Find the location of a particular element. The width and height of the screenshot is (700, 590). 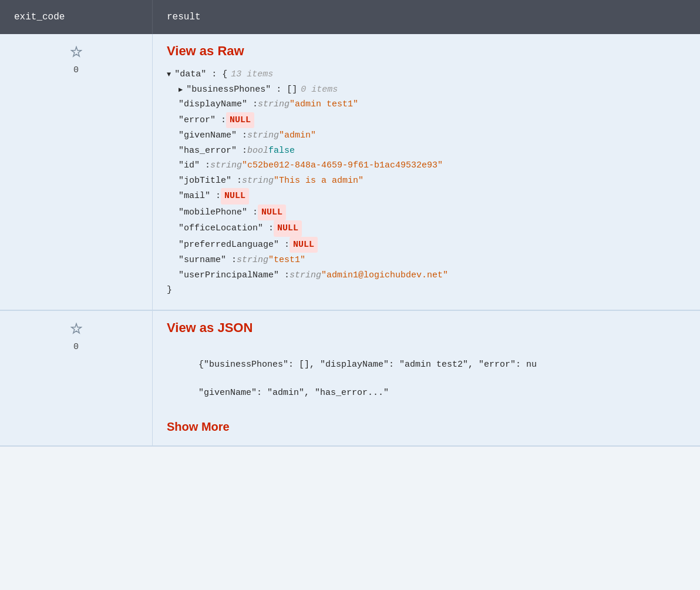

tree-item-jobtitle: "jobTitle" : string "This is a admin" is located at coordinates (426, 181).